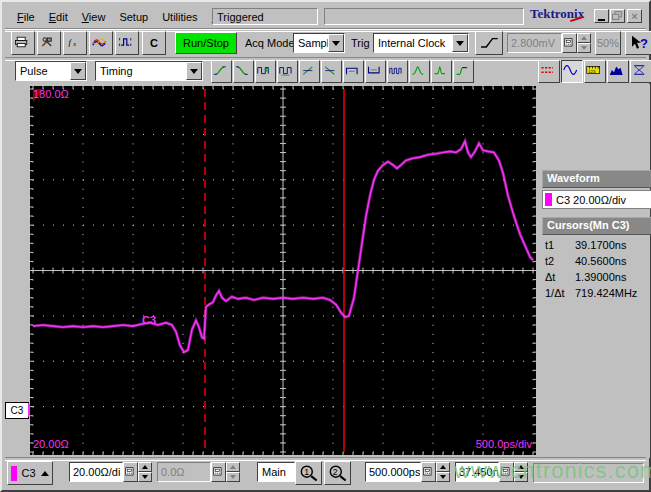 The image size is (651, 492). I want to click on waveform-item-label: C3 20.00Ω/div, so click(591, 200).